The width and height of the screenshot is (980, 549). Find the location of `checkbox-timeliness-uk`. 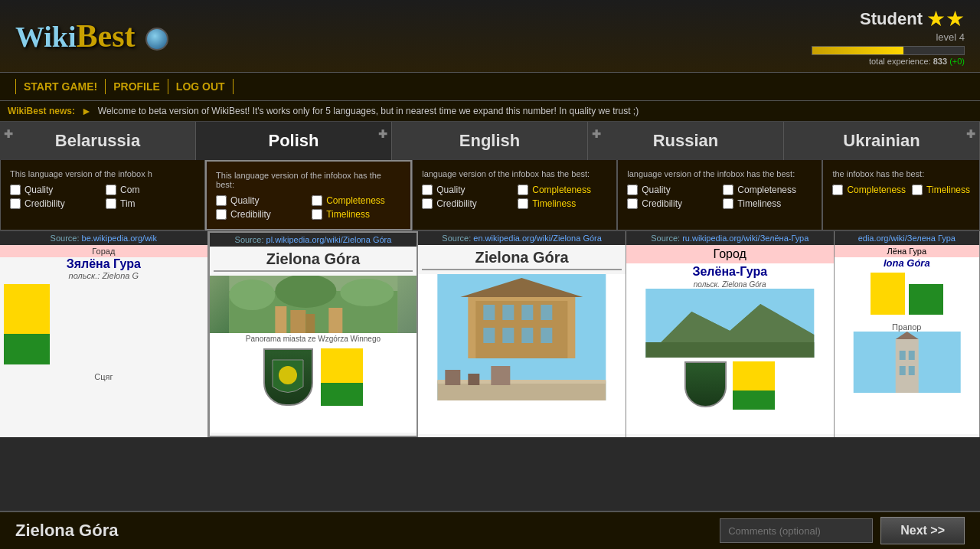

checkbox-timeliness-uk is located at coordinates (917, 190).